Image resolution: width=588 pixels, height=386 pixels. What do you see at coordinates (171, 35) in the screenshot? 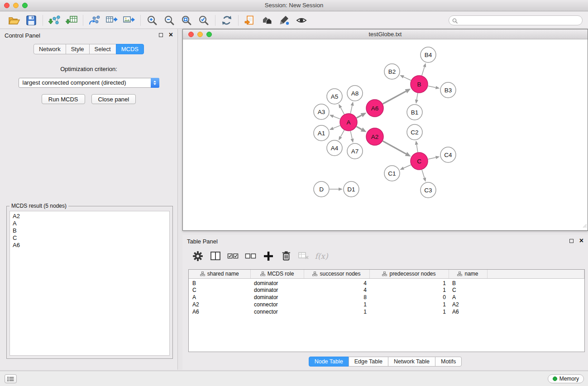
I see `close-panel-button: ×` at bounding box center [171, 35].